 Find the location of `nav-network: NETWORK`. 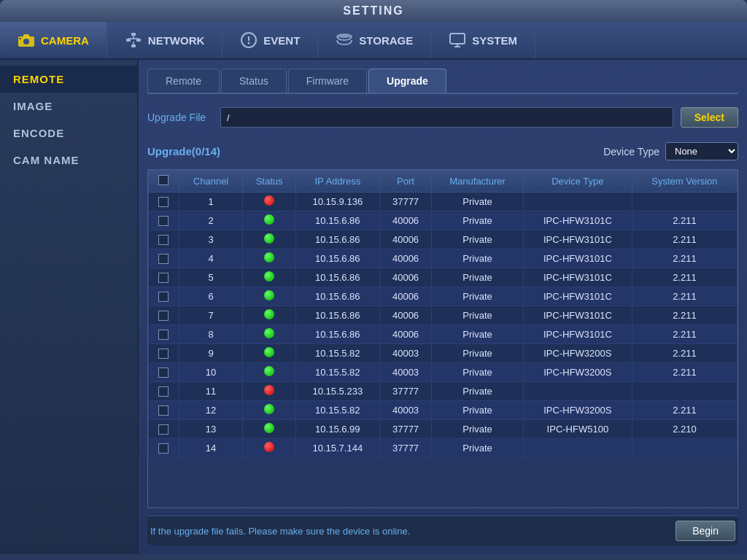

nav-network: NETWORK is located at coordinates (165, 40).